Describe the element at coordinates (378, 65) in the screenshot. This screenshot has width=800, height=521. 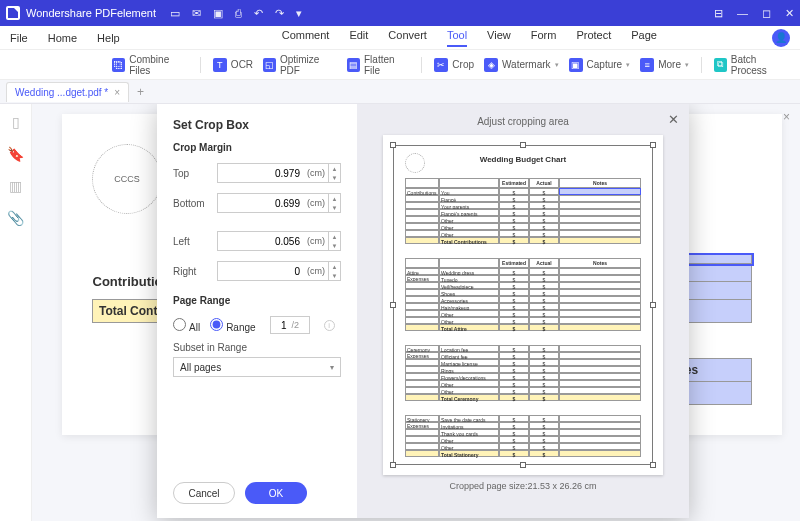
I see `tool-flatten: ▤Flatten File` at that location.